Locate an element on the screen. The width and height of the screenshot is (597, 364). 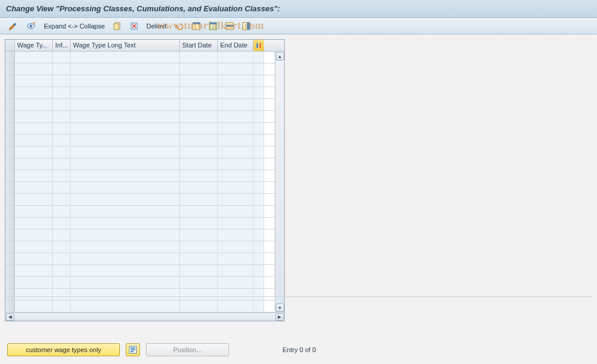
vertical-scrollbar: ▲ ▼ is located at coordinates (280, 182).